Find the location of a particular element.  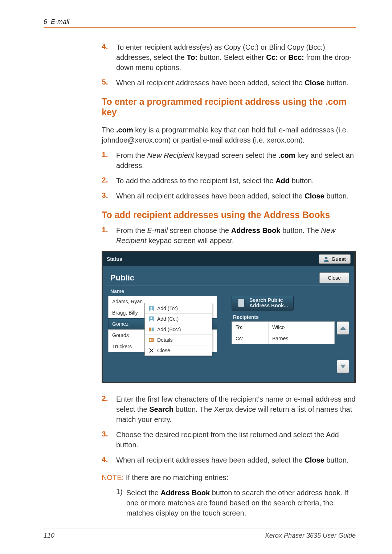

menu-close: Close is located at coordinates (179, 350).